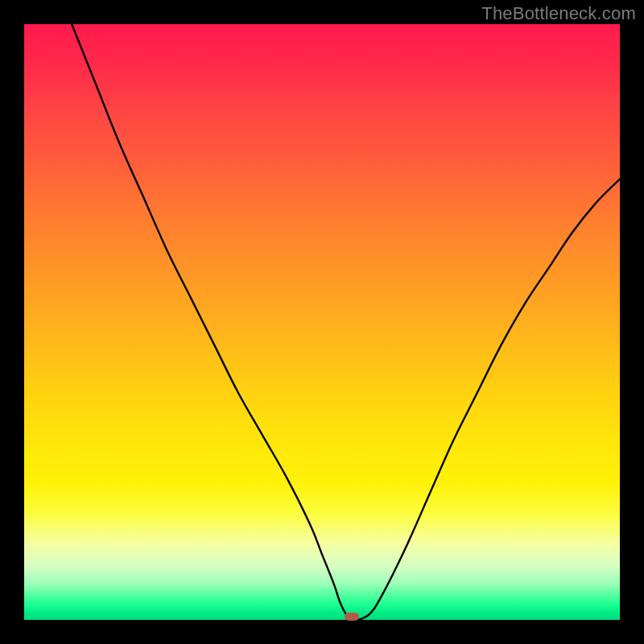 The width and height of the screenshot is (644, 644). I want to click on optimal-point-marker, so click(352, 617).